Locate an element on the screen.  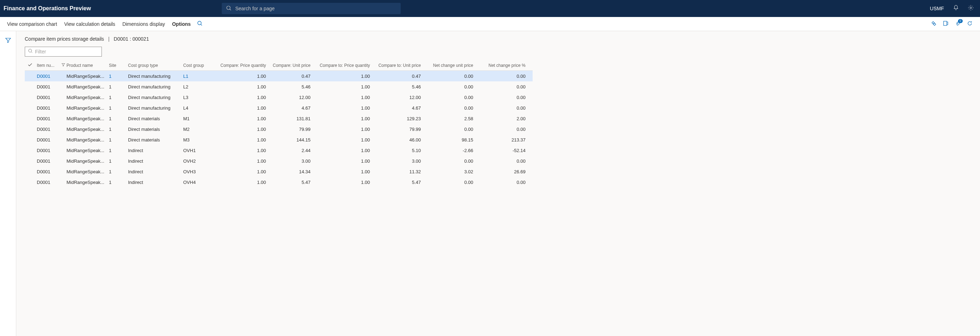
cmd-refresh is located at coordinates (970, 24).